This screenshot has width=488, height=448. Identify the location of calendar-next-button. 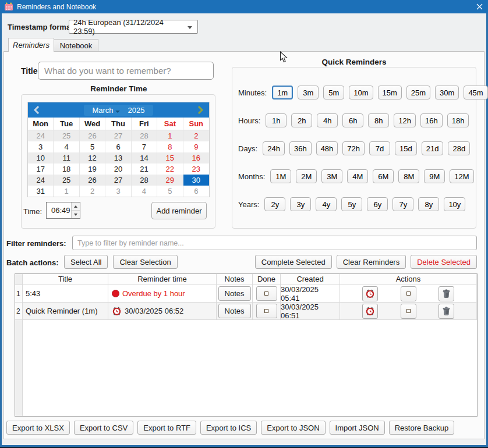
(200, 110).